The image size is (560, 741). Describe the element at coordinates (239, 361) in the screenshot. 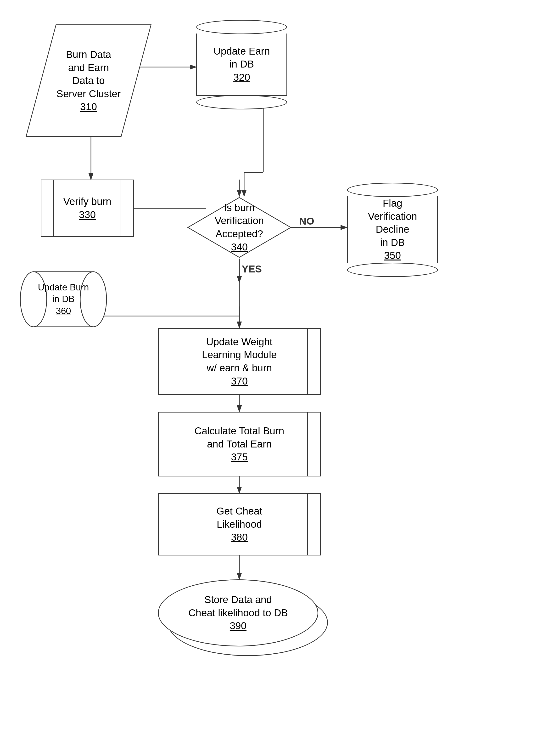

I see `node-370: Update WeightLearning Modulew/ earn & bu…` at that location.